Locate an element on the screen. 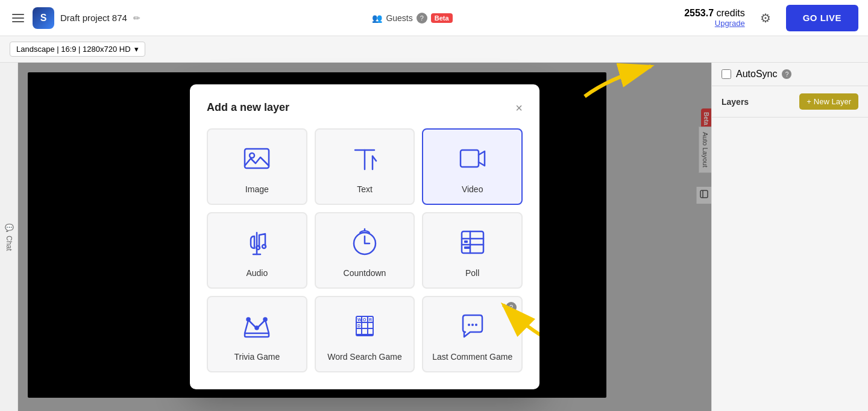 The height and width of the screenshot is (411, 868). credits-label: credits is located at coordinates (729, 13).